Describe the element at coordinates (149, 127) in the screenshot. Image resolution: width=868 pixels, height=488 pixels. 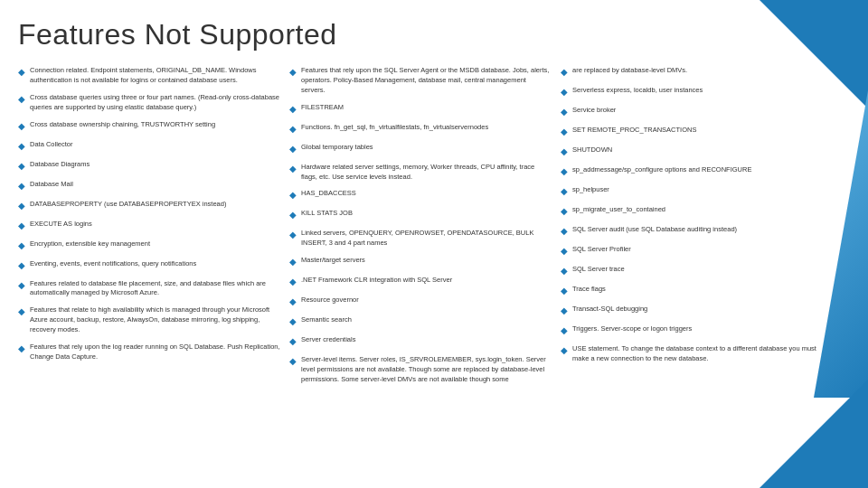
I see `list-item: ◆Cross database ownership chaining, TRUS…` at that location.